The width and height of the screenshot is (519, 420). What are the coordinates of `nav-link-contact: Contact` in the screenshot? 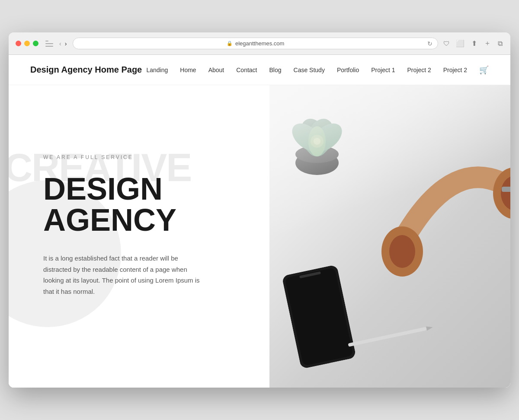 It's located at (247, 70).